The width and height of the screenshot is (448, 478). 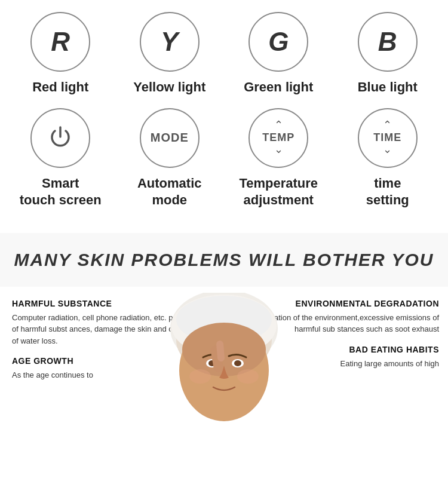 I want to click on icon-item-smart: Smart touch screen, so click(x=60, y=159).